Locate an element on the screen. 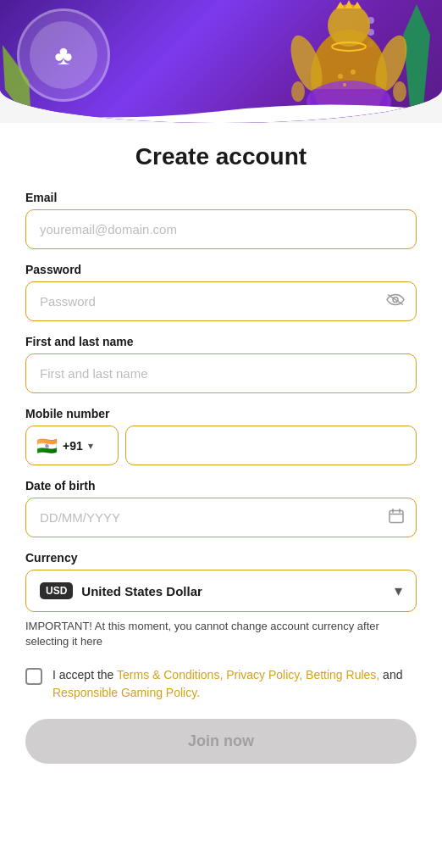 The width and height of the screenshot is (442, 868). fullname-field-group: First and last name is located at coordinates (221, 364).